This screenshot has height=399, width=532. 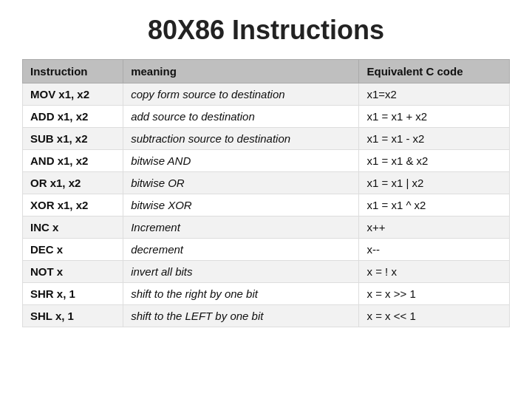 I want to click on table-cell-5-1: bitwise XOR, so click(x=241, y=205).